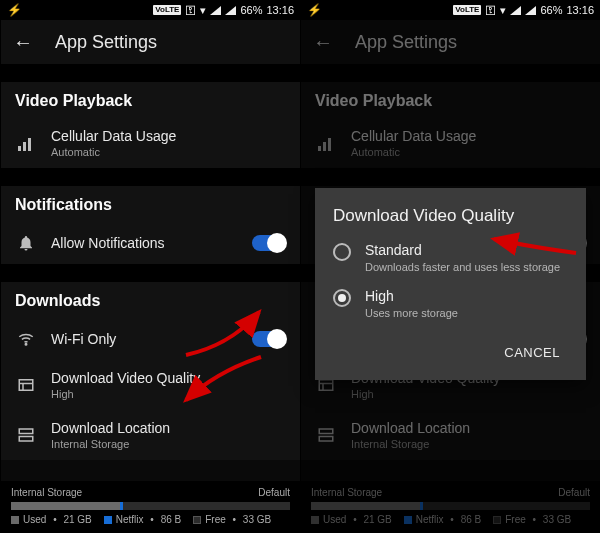  What do you see at coordinates (150, 385) in the screenshot?
I see `row-download-quality: Download Video Quality High` at bounding box center [150, 385].